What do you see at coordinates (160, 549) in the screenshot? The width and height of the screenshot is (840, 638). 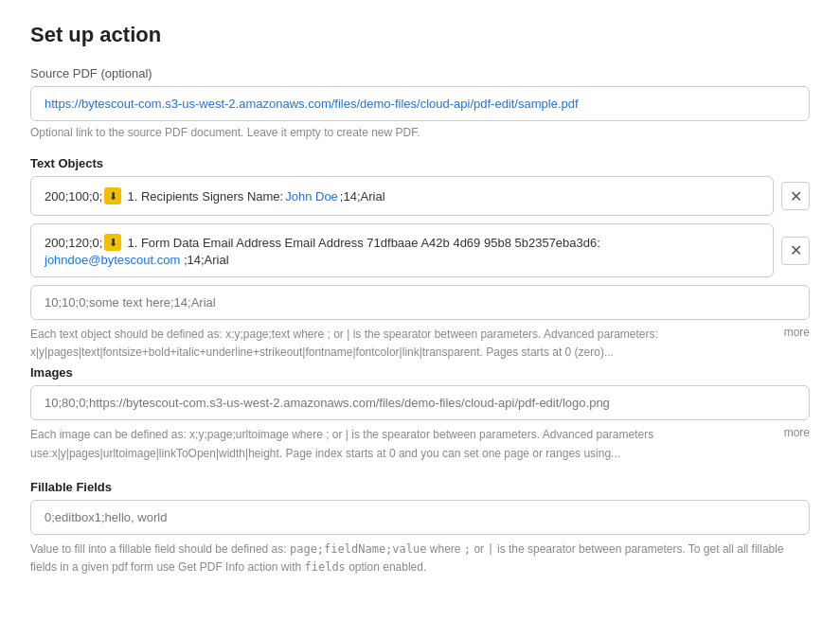 I see `ff-desc-part1: Value to fill into a fillable field shou…` at bounding box center [160, 549].